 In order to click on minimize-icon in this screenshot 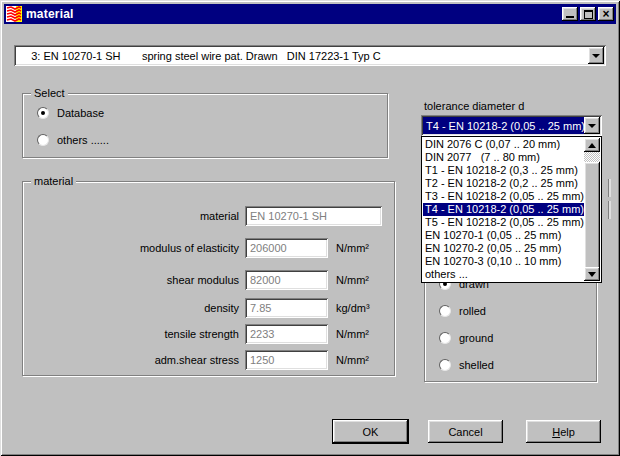, I will do `click(570, 17)`.